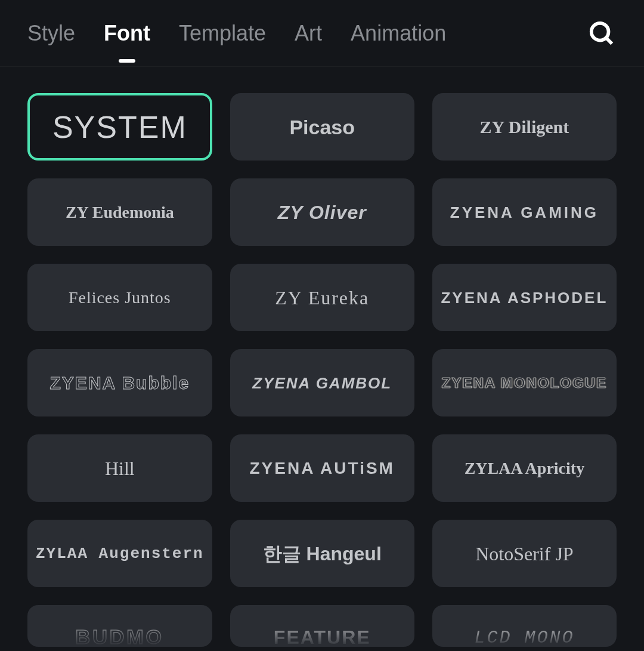  Describe the element at coordinates (525, 468) in the screenshot. I see `font-card-apricity: ZYLAA Apricity` at that location.